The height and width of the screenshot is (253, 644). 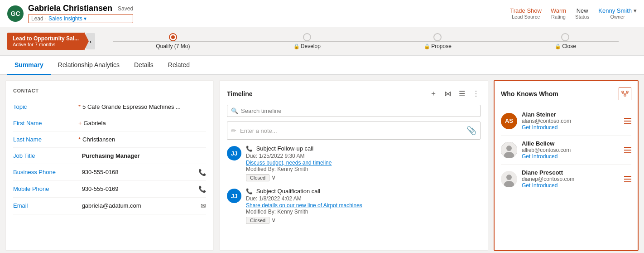 I want to click on warm-value: Warm, so click(x=558, y=11).